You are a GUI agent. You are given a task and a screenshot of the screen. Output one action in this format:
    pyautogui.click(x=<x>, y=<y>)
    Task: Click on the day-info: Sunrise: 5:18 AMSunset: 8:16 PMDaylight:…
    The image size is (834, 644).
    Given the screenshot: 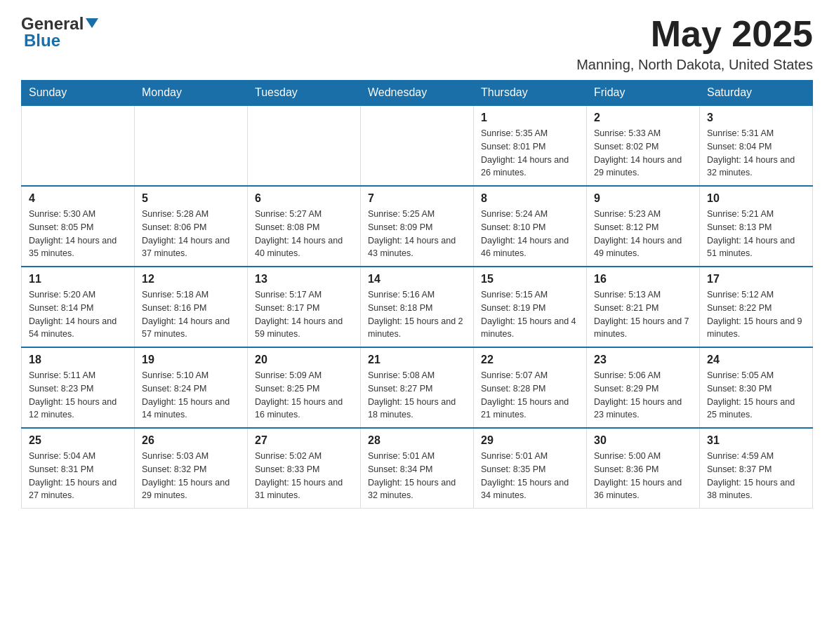 What is the action you would take?
    pyautogui.click(x=191, y=314)
    